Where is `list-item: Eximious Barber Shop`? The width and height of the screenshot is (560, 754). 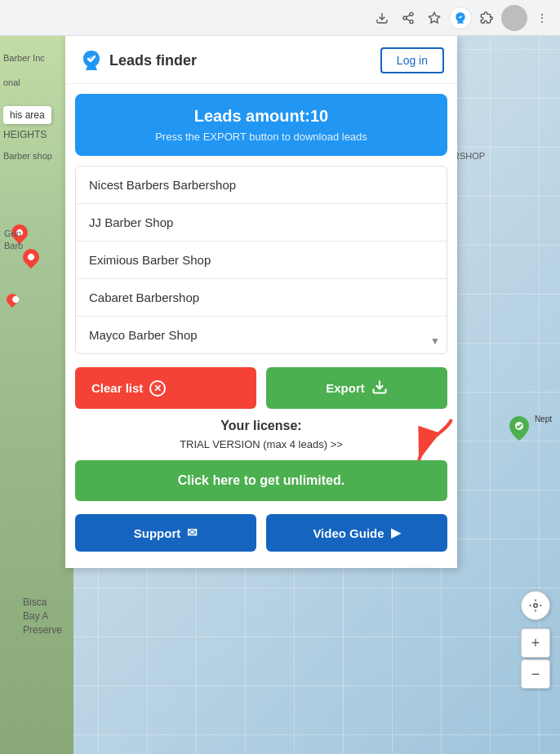 list-item: Eximious Barber Shop is located at coordinates (261, 260).